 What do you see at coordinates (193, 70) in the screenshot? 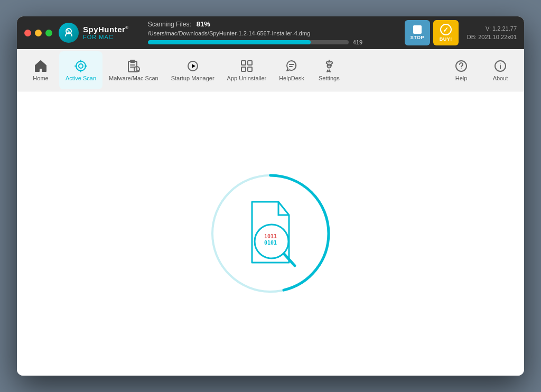
I see `nav-item-startup-manager: Startup Manager` at bounding box center [193, 70].